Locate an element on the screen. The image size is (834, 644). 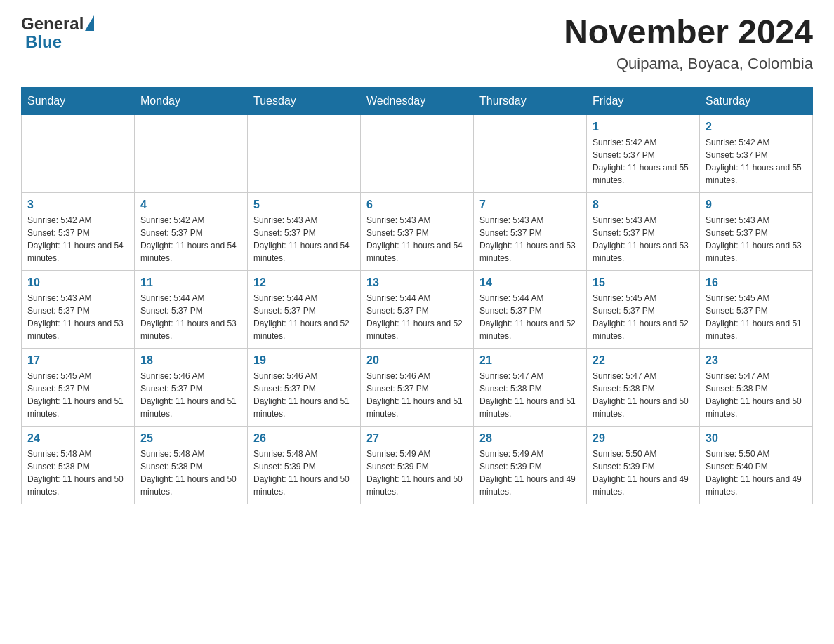
week-row-3: 10Sunrise: 5:43 AMSunset: 5:37 PMDayligh… is located at coordinates (417, 309).